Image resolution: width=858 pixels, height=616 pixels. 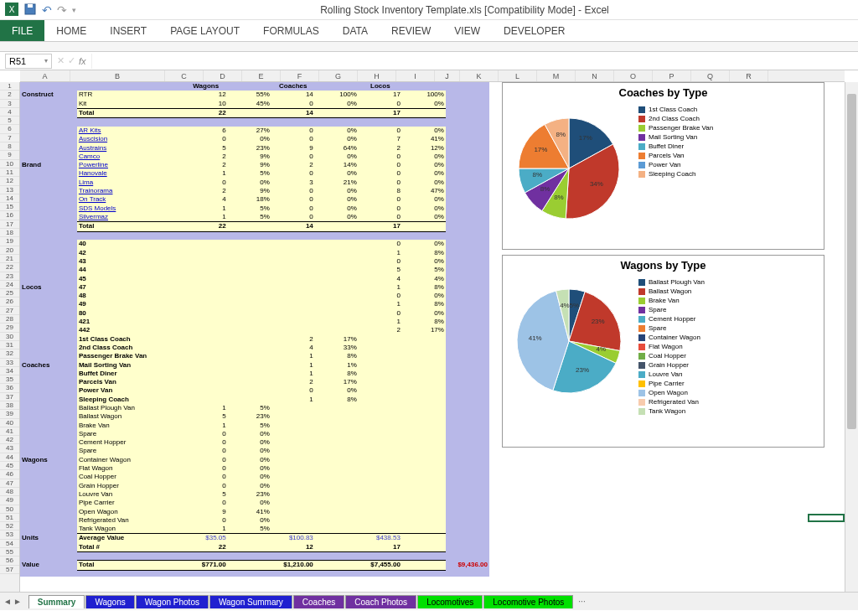 I want to click on sheet-tab-coaches: Coaches, so click(x=318, y=602).